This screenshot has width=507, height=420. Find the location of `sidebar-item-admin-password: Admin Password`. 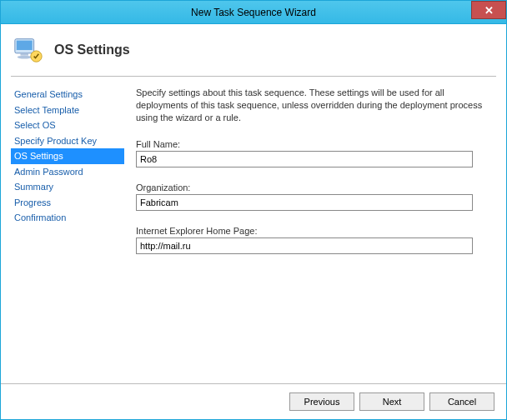

sidebar-item-admin-password: Admin Password is located at coordinates (68, 172).